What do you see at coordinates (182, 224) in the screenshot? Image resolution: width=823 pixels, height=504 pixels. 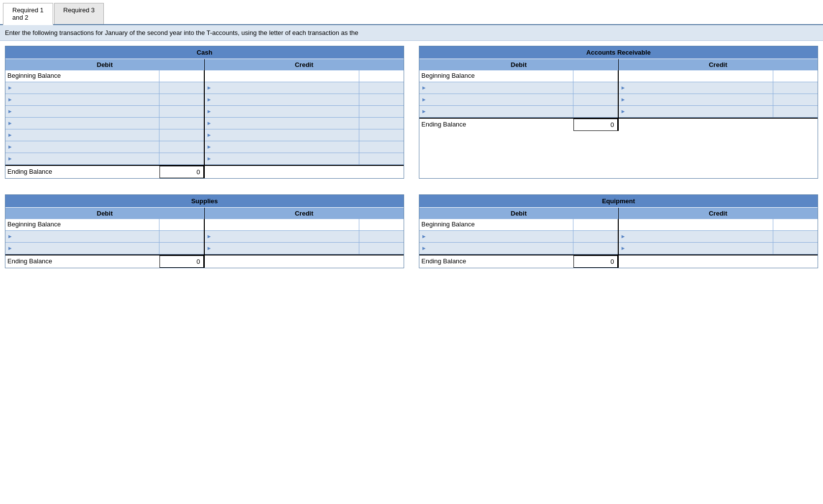 I see `supplies-beginning-amount` at bounding box center [182, 224].